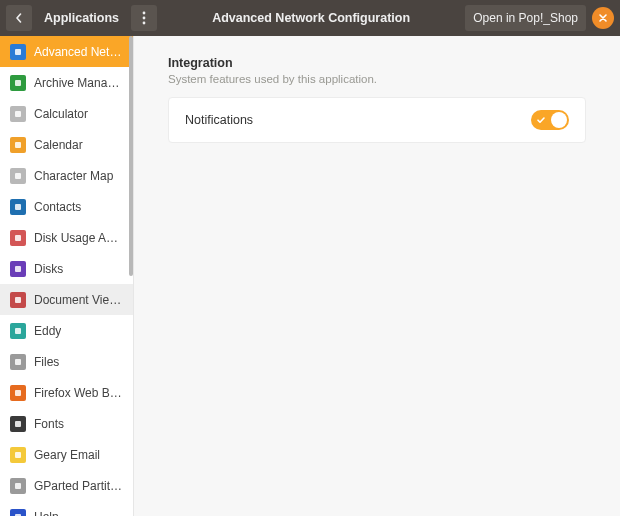 This screenshot has height=516, width=620. Describe the element at coordinates (78, 393) in the screenshot. I see `sidebar-item-label: Firefox Web Browser` at that location.